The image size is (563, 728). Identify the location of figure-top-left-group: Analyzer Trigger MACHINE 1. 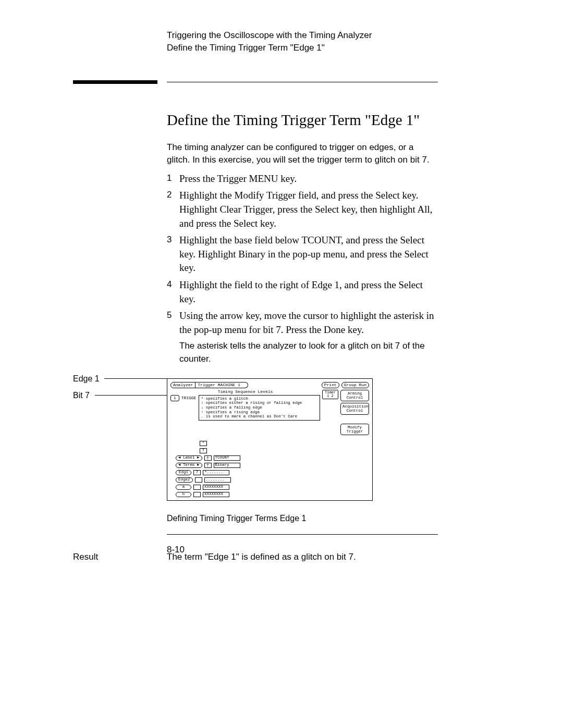
(210, 385).